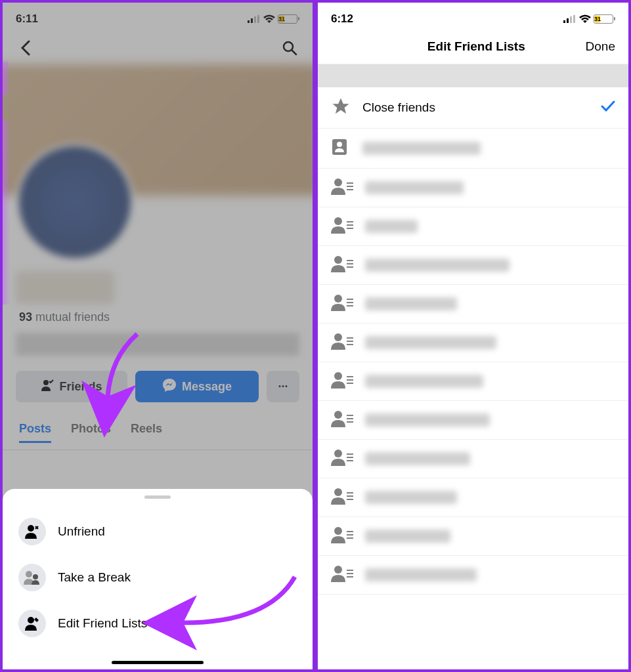 The width and height of the screenshot is (631, 672). Describe the element at coordinates (207, 387) in the screenshot. I see `message-label: Message` at that location.